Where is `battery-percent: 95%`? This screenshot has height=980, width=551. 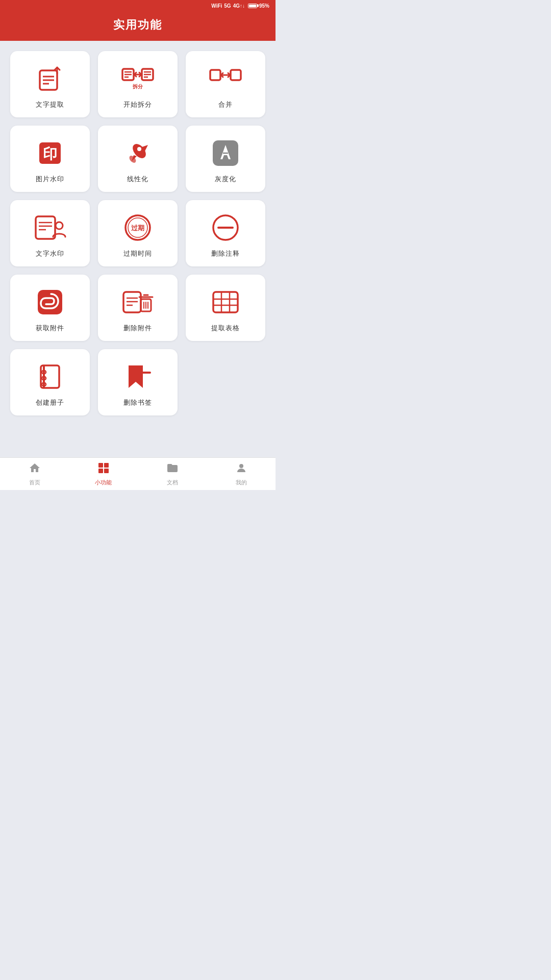 battery-percent: 95% is located at coordinates (264, 6).